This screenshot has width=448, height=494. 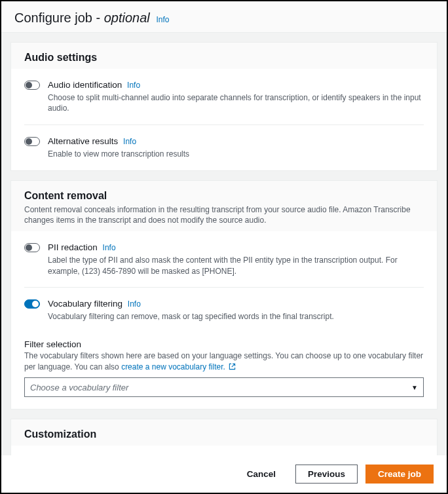 I want to click on customization-heading: Customization, so click(x=224, y=434).